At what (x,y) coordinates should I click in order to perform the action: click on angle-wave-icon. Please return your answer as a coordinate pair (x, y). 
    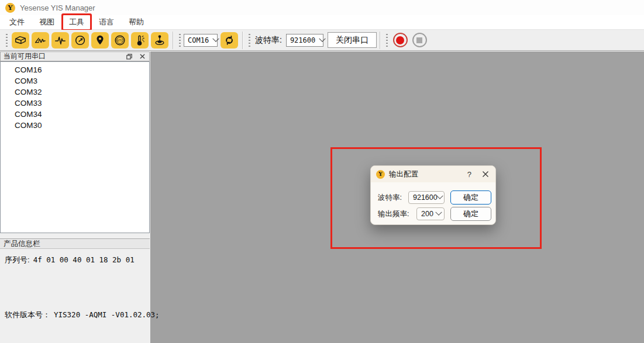
    Looking at the image, I should click on (40, 40).